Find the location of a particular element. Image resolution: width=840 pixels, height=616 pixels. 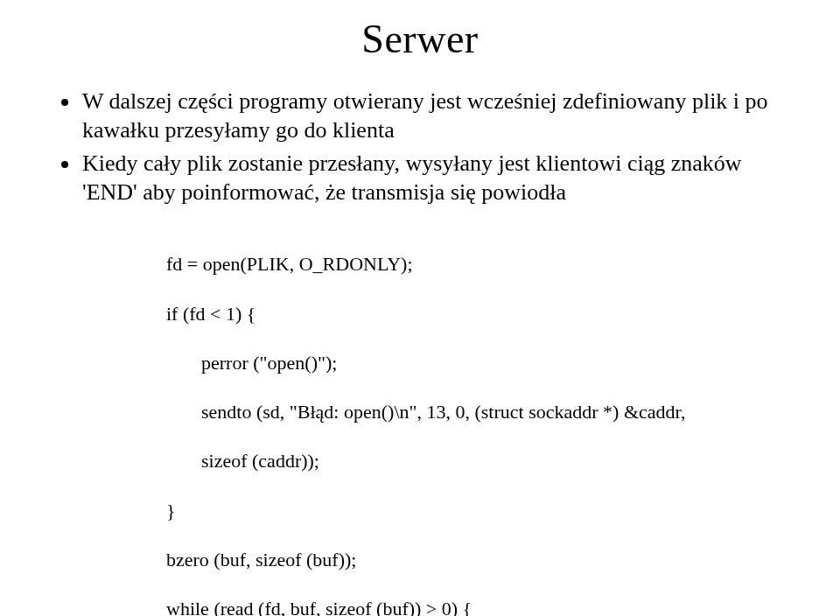

code-line: perror ("open()"); is located at coordinates (459, 363).